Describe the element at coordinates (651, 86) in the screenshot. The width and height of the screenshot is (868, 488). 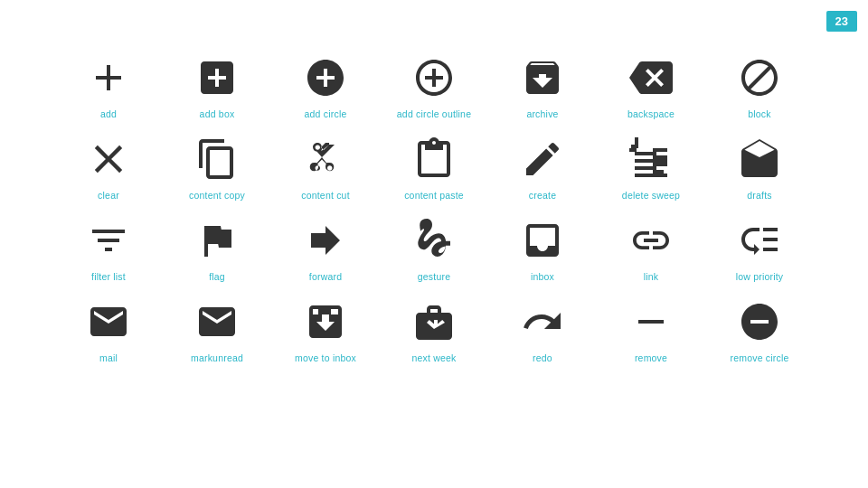
I see `icon-backspace: backspace` at that location.